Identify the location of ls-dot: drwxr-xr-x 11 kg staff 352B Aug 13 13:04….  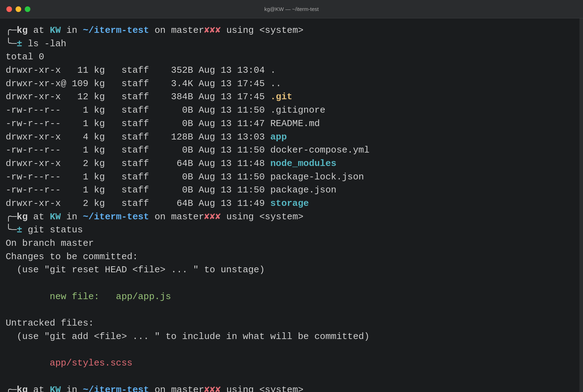
(289, 71).